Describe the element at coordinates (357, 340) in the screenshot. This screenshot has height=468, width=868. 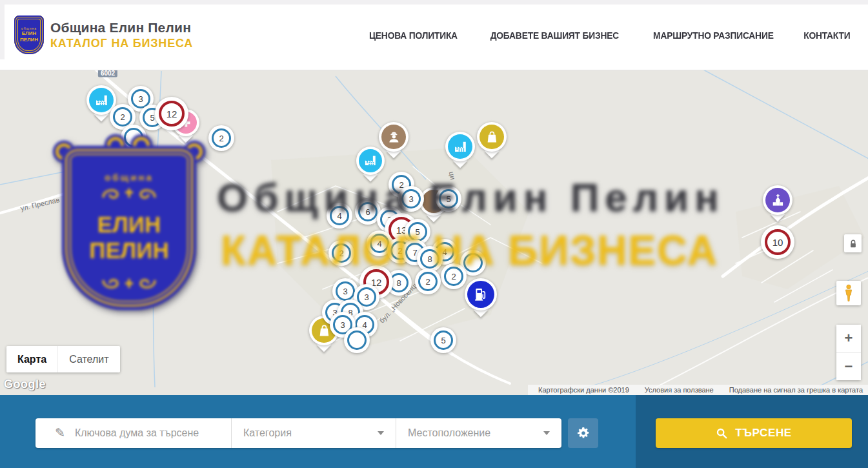
I see `cluster-count` at that location.